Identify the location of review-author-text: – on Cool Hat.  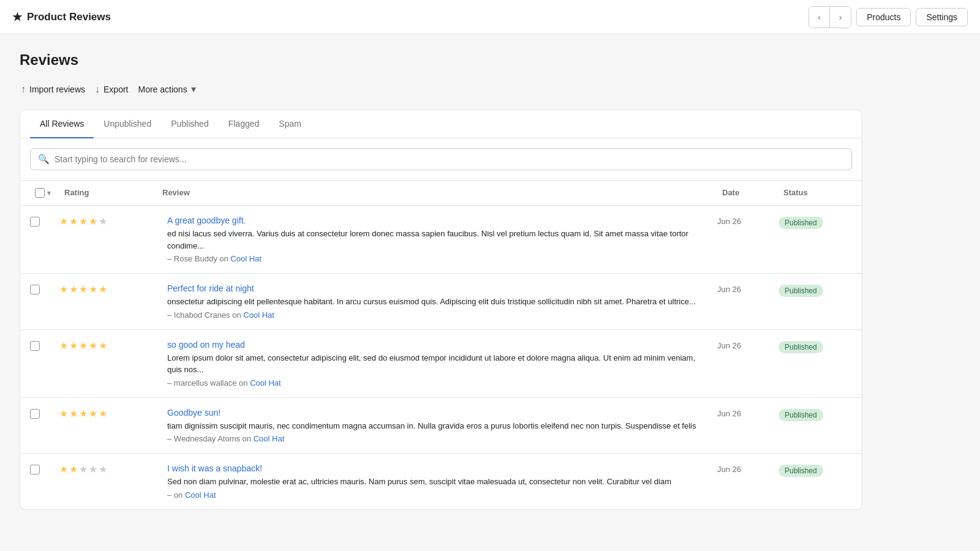
(437, 495).